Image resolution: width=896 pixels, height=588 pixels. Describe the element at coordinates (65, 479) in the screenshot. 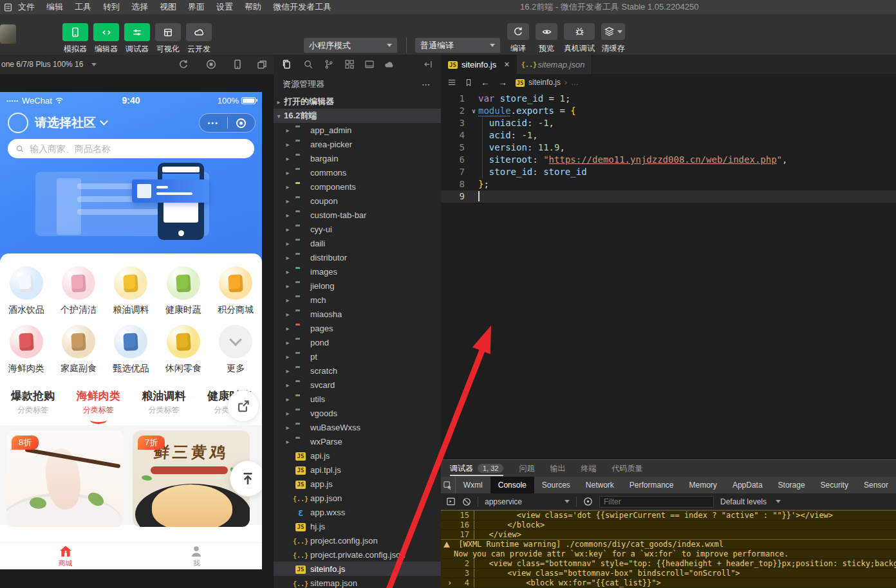

I see `product-card-1: 8折` at that location.